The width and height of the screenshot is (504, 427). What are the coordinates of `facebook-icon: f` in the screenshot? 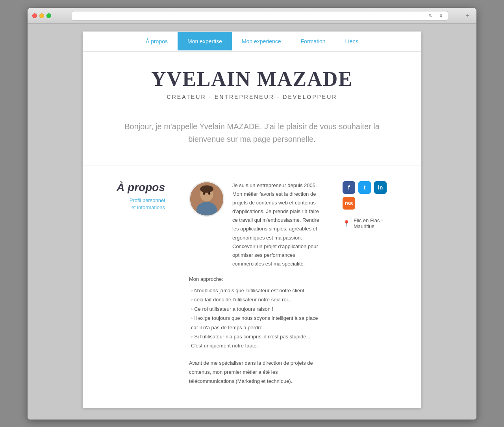 It's located at (349, 188).